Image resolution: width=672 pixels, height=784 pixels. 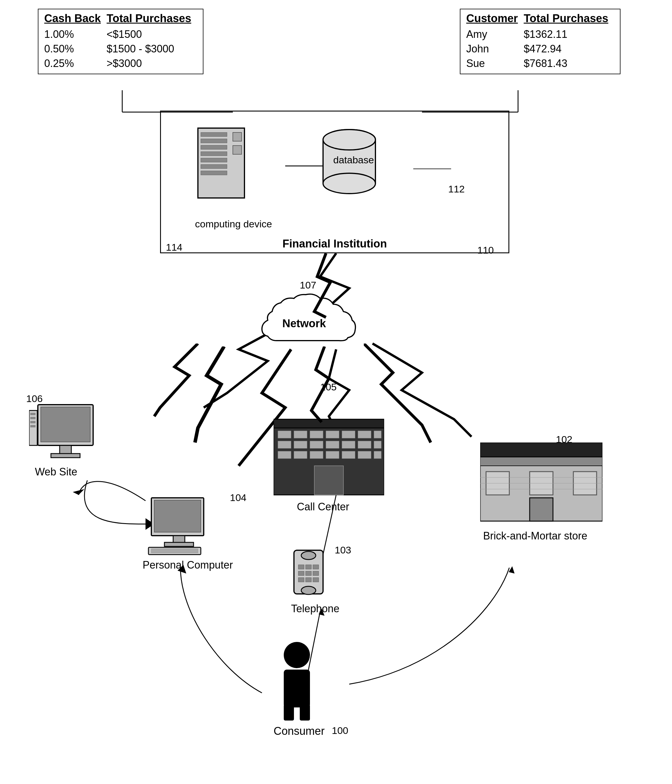 What do you see at coordinates (121, 49) in the screenshot?
I see `table-row: 0.50% $1500 - $3000` at bounding box center [121, 49].